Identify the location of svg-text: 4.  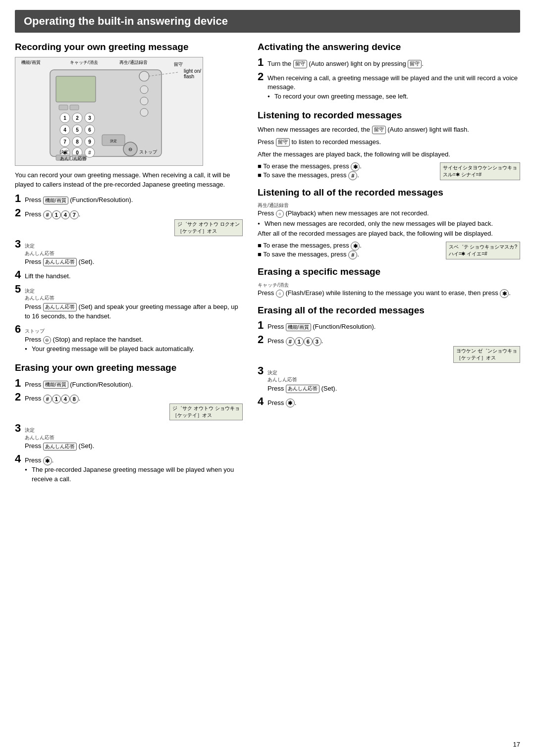
(65, 130).